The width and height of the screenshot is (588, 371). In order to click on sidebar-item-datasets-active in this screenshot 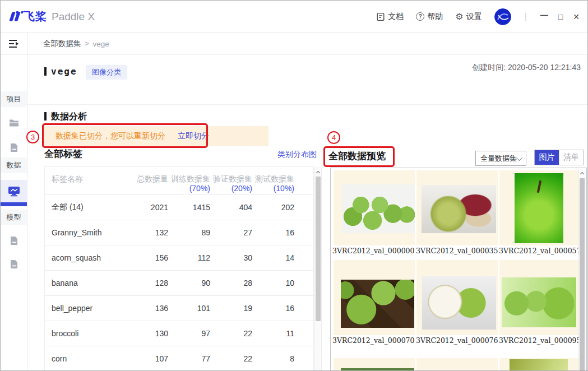, I will do `click(13, 191)`.